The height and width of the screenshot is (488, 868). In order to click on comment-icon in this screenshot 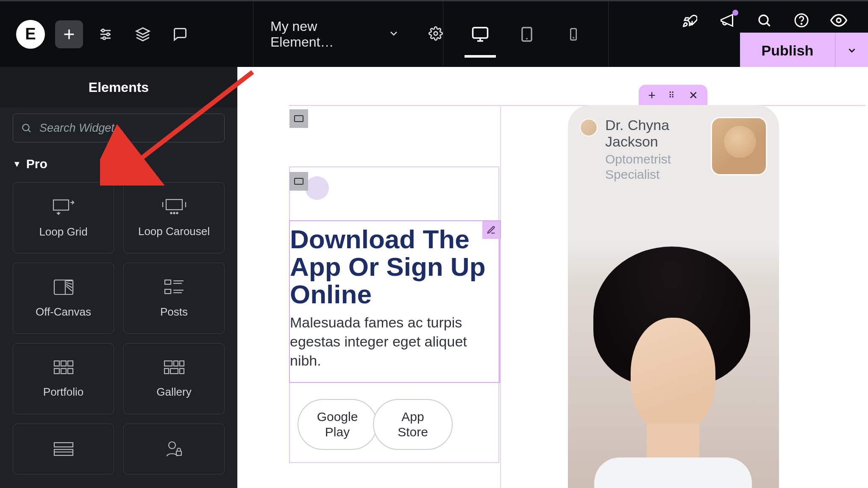, I will do `click(180, 34)`.